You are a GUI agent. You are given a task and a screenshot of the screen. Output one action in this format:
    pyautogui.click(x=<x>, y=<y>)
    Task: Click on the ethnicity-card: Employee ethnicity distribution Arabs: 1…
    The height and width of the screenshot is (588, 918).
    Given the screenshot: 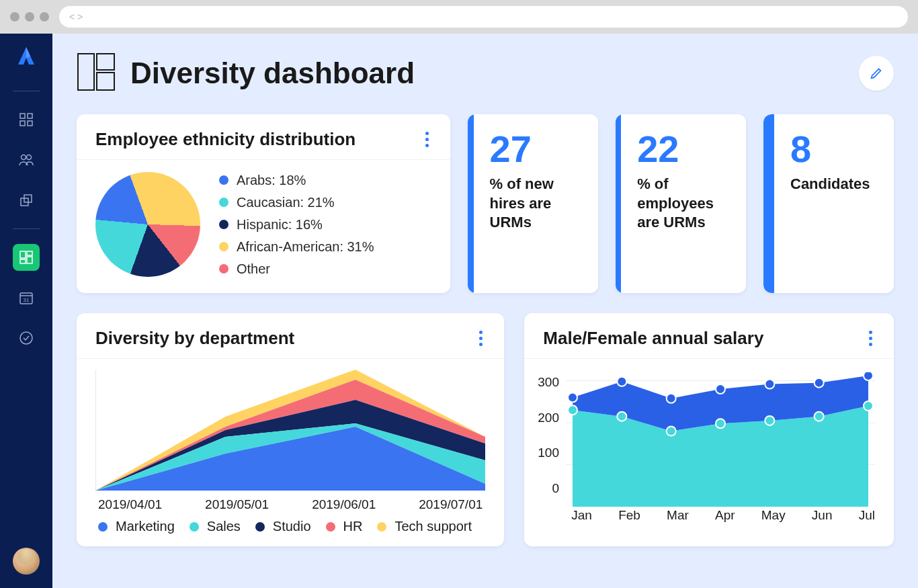 What is the action you would take?
    pyautogui.click(x=263, y=204)
    